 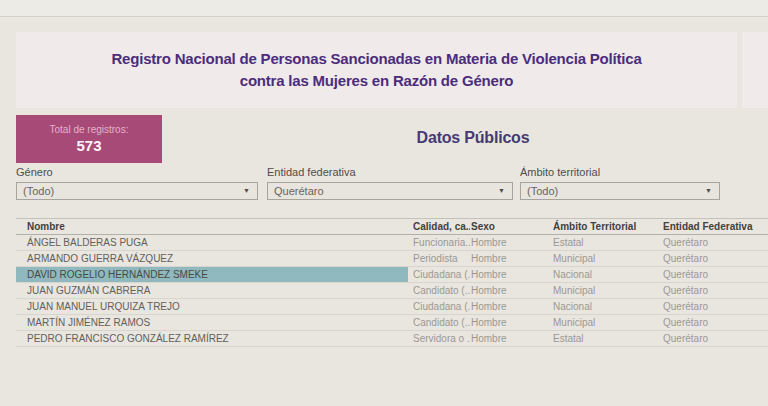 What do you see at coordinates (390, 191) in the screenshot?
I see `filter-dropdown-entidad-federativa: Querétaro▼` at bounding box center [390, 191].